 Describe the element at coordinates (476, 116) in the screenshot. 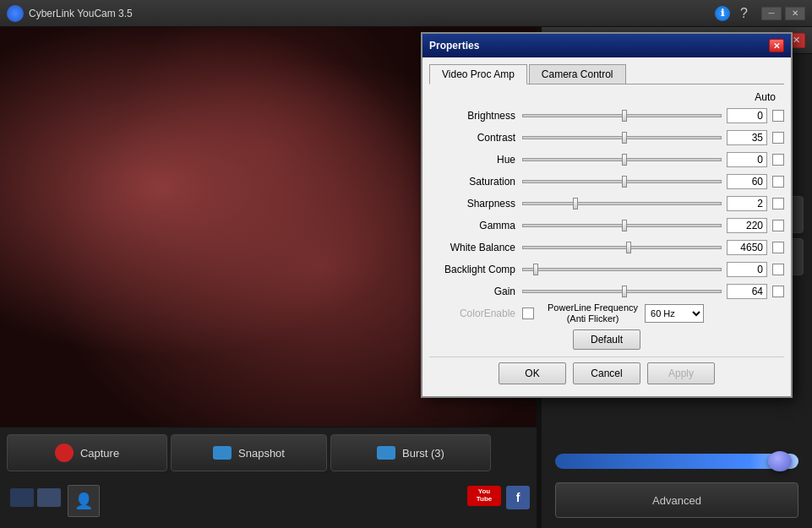

I see `brightness-label: Brightness` at that location.